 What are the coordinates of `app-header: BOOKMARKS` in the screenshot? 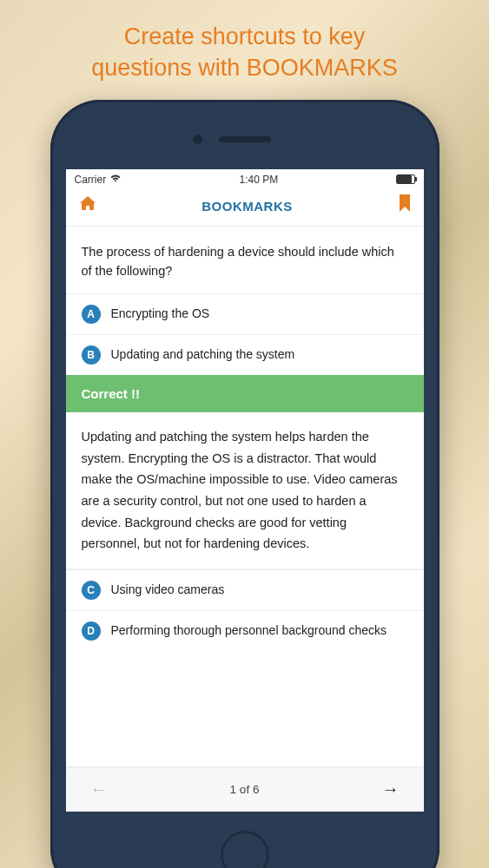 It's located at (245, 207).